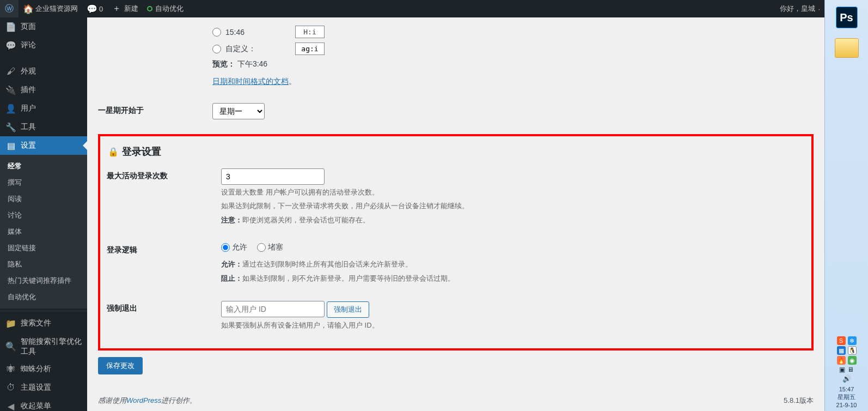 This screenshot has width=868, height=411. I want to click on week-start-select: 星期一, so click(239, 111).